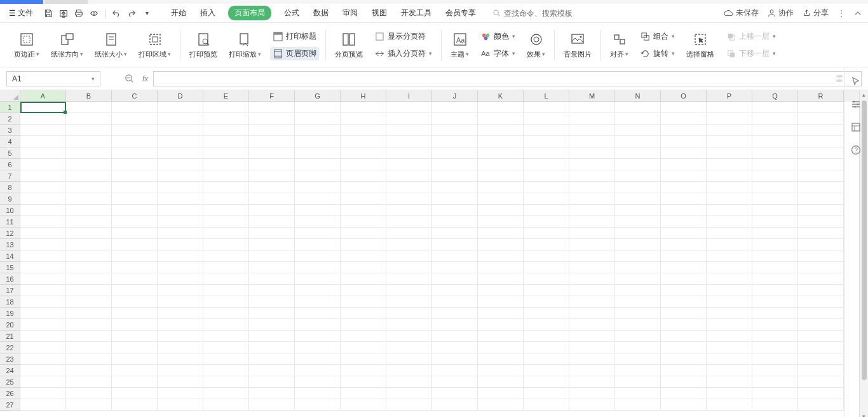  I want to click on row-header: 26, so click(10, 393).